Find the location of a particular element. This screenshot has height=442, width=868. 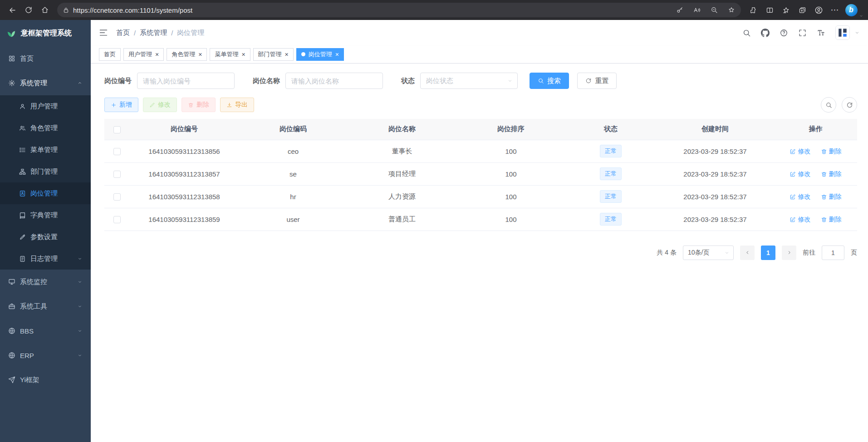

col-post-id: 岗位编号 is located at coordinates (184, 129).